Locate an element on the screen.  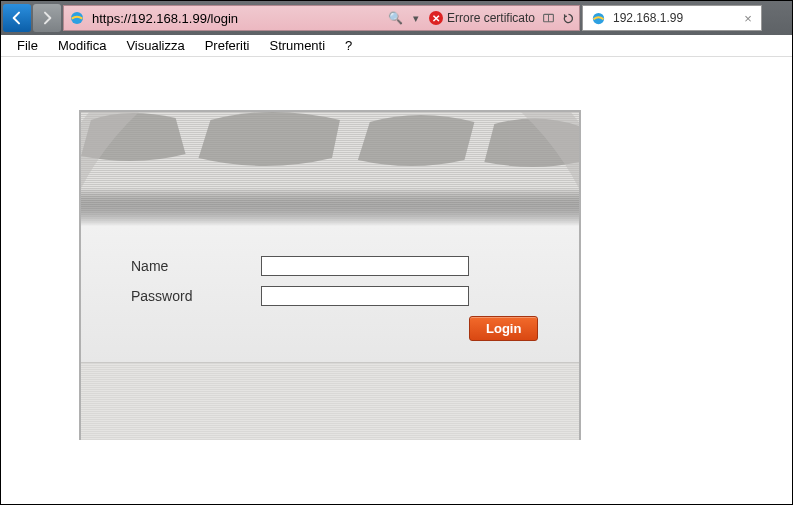
name-input is located at coordinates (365, 266).